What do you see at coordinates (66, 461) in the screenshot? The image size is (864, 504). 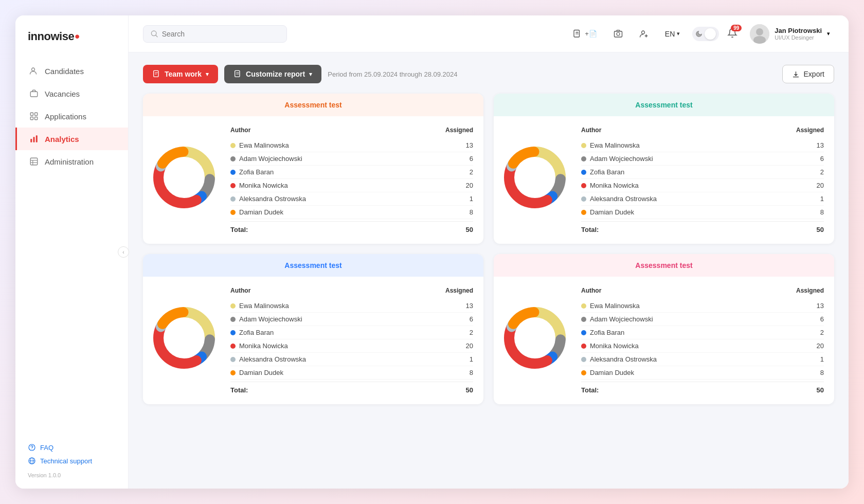 I see `footer-link-label-support: Technical support` at bounding box center [66, 461].